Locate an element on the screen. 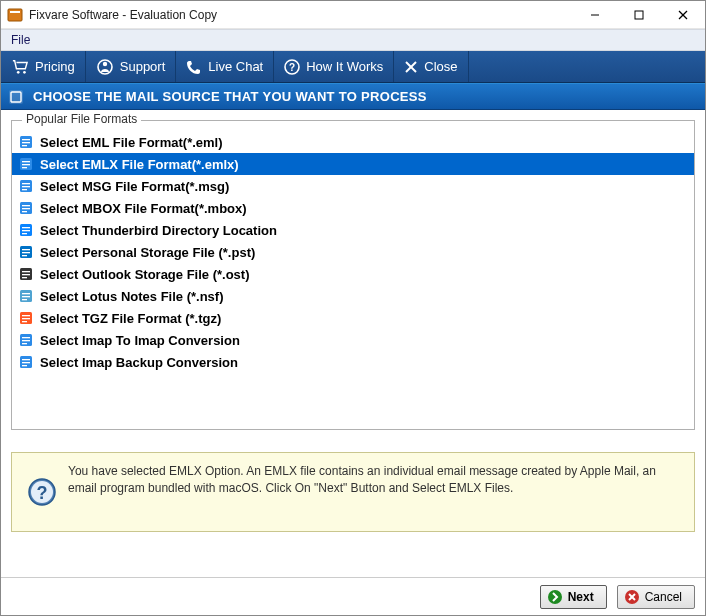 Image resolution: width=706 pixels, height=616 pixels. format-item: Select Imap To Imap Conversion is located at coordinates (353, 340).